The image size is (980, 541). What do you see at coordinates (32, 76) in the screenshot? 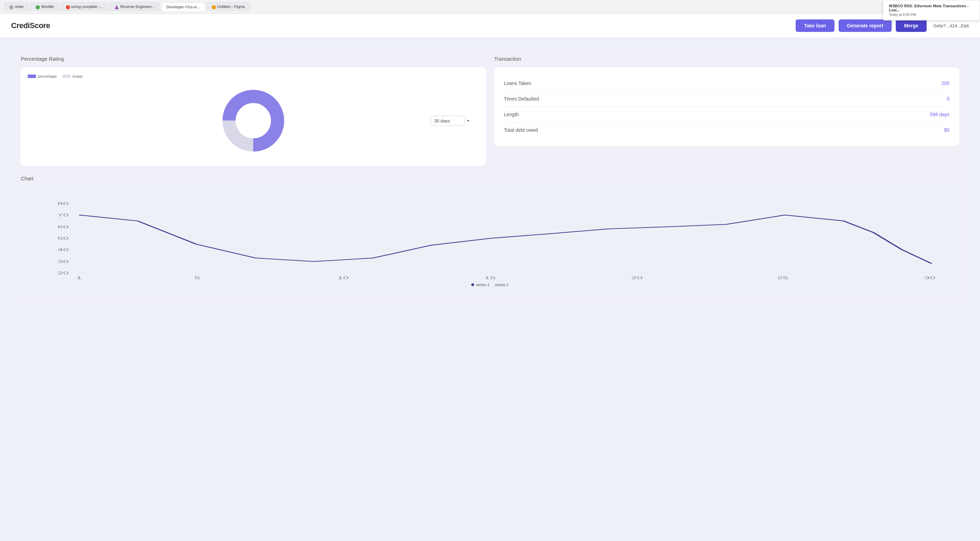
I see `legend-color-percentage` at bounding box center [32, 76].